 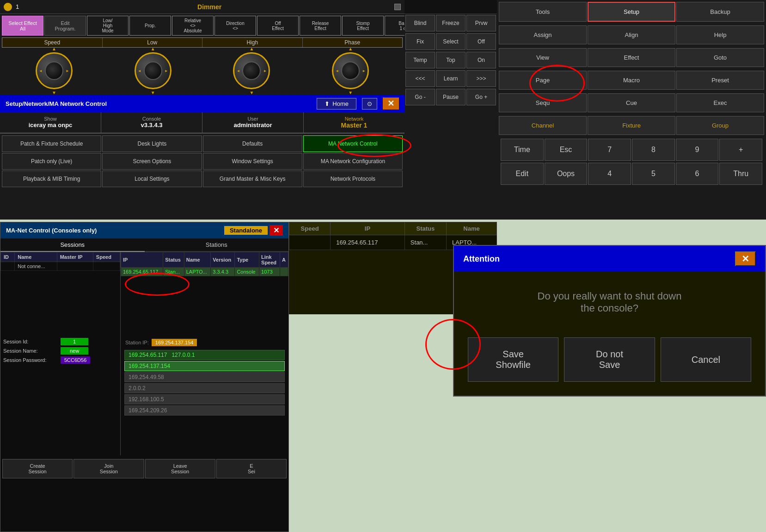 I want to click on freeze-btn: Freeze, so click(x=451, y=23).